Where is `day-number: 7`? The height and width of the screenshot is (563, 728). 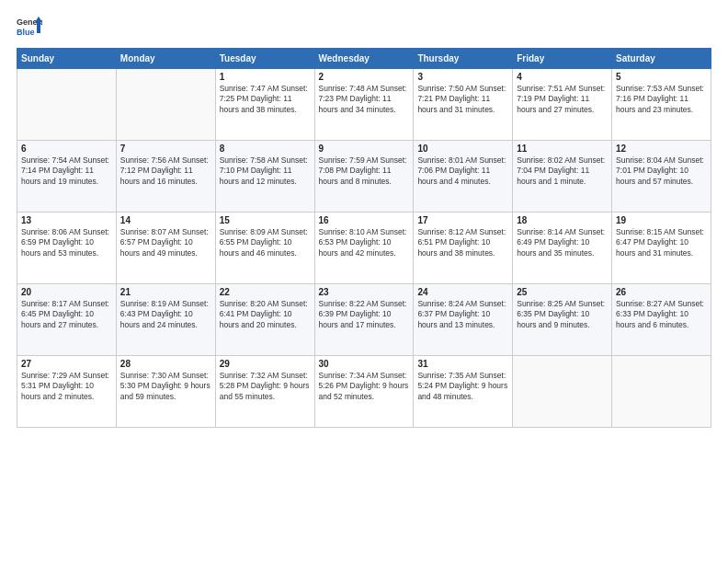 day-number: 7 is located at coordinates (165, 149).